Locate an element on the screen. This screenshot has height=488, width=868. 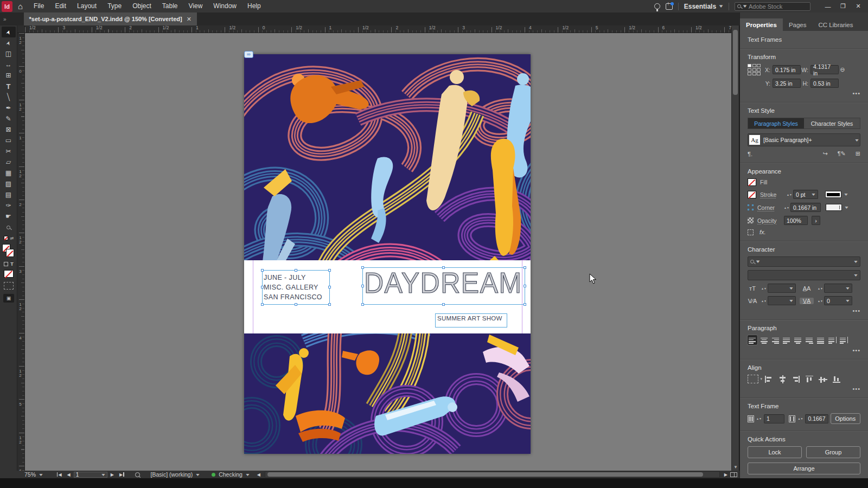
corner-label: Corner is located at coordinates (769, 208).